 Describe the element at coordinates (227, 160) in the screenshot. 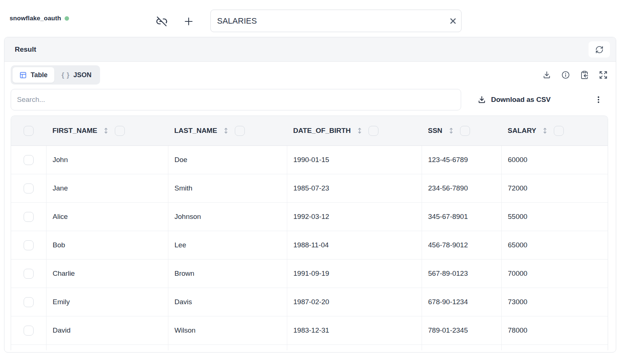

I see `table-cell: Doe` at that location.